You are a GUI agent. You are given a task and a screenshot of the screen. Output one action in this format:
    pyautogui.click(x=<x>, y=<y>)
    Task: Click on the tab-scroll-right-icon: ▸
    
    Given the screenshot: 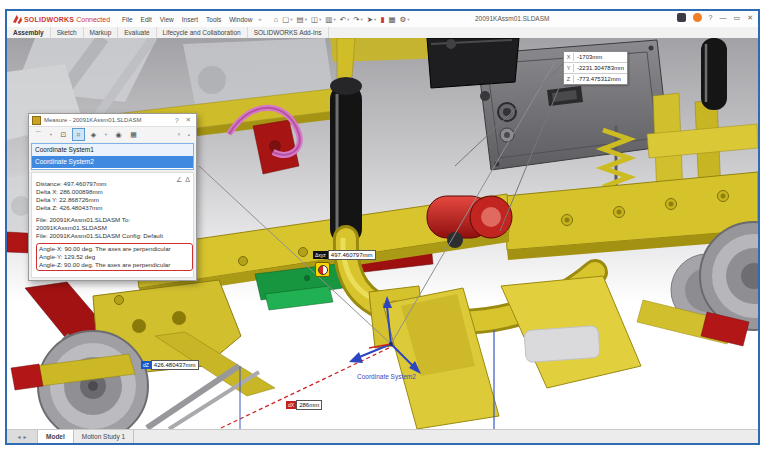 What is the action you would take?
    pyautogui.click(x=26, y=436)
    